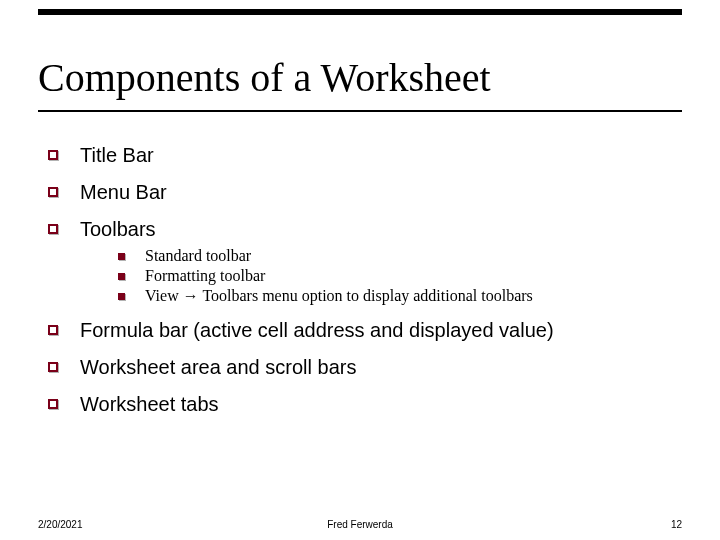  I want to click on bullet-text: Title Bar, so click(117, 156).